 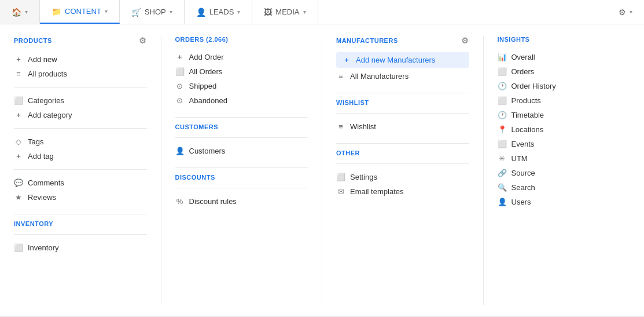 I want to click on abandoned: ⊙ Abandoned, so click(x=242, y=101).